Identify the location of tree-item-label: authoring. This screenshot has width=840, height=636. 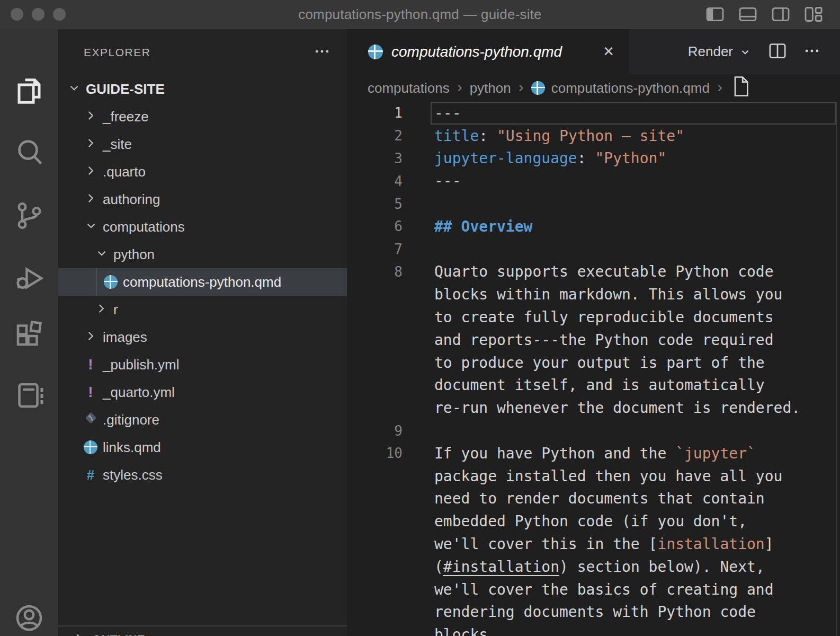
(131, 199).